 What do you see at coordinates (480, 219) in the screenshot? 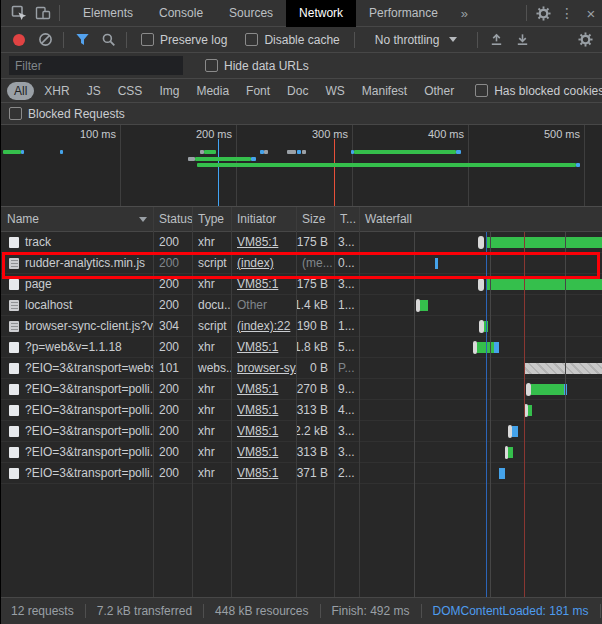
I see `column-header-waterfall: Waterfall` at bounding box center [480, 219].